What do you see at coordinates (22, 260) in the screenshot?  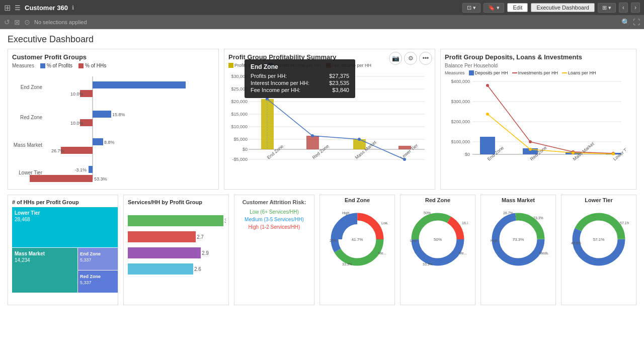 I see `mass-market-val: 14,234` at bounding box center [22, 260].